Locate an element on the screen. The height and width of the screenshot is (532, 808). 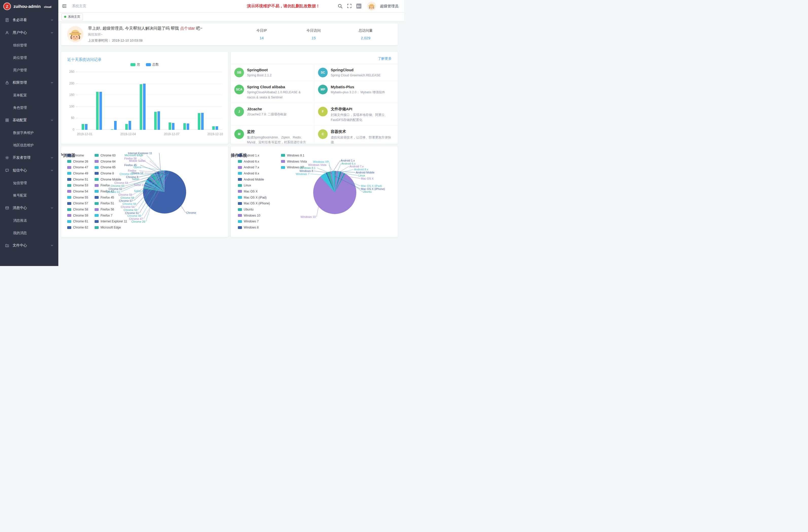
legend-item-Mac OS X (iPad): Mac OS X (iPad) is located at coordinates (254, 198).